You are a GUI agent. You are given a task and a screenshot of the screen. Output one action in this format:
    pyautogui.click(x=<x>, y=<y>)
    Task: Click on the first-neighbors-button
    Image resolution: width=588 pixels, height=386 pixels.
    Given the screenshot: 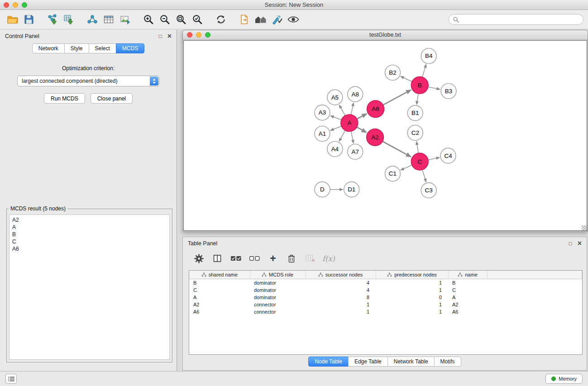 What is the action you would take?
    pyautogui.click(x=261, y=19)
    